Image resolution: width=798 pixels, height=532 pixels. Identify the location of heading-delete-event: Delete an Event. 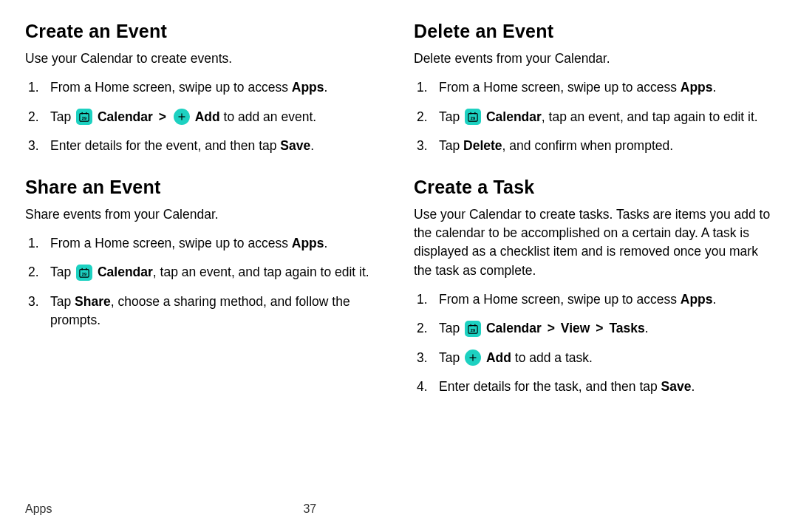
(593, 31).